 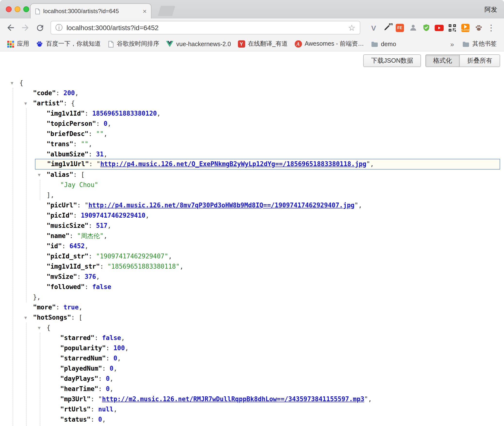 I want to click on page-info-icon: ⓘ, so click(x=59, y=28).